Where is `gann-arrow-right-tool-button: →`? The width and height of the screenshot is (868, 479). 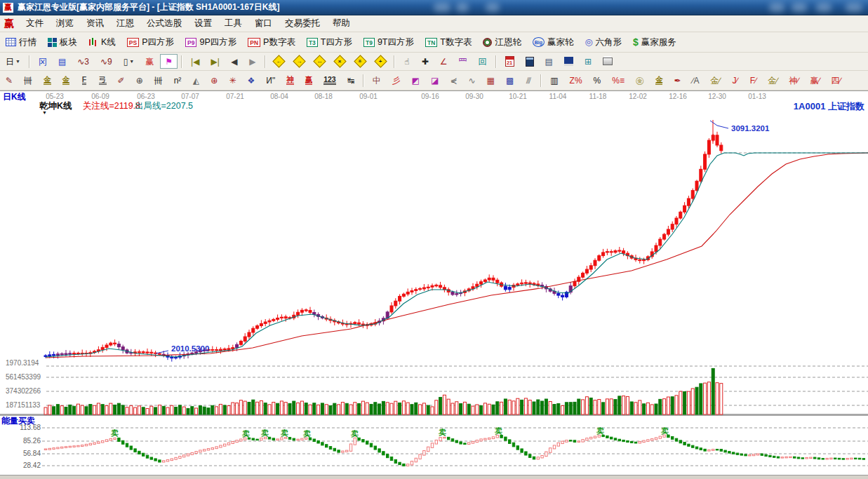 gann-arrow-right-tool-button: → is located at coordinates (299, 62).